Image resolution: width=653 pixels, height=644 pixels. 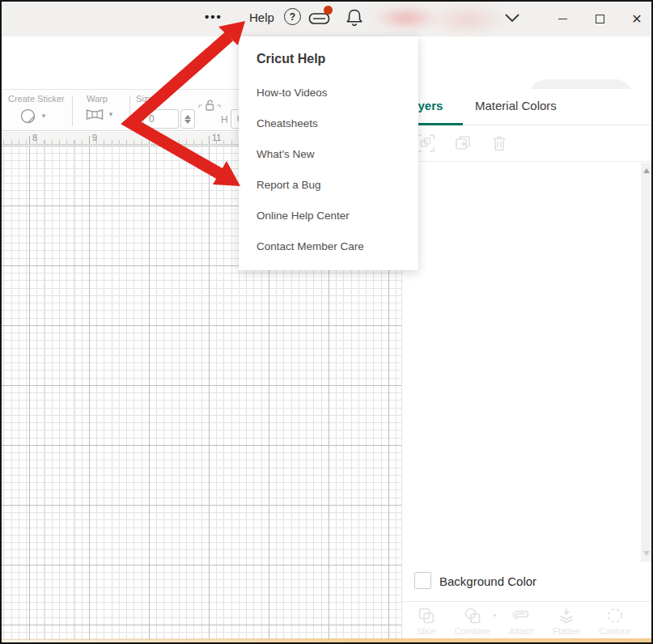 What do you see at coordinates (36, 99) in the screenshot?
I see `create-sticker-label: Create Sticker` at bounding box center [36, 99].